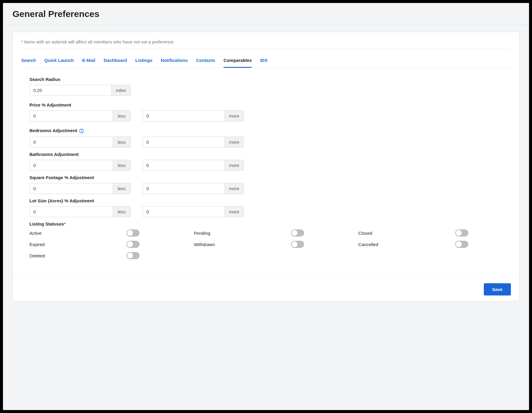 The width and height of the screenshot is (532, 413). Describe the element at coordinates (193, 142) in the screenshot. I see `input-group-bedrooms-more: more` at that location.